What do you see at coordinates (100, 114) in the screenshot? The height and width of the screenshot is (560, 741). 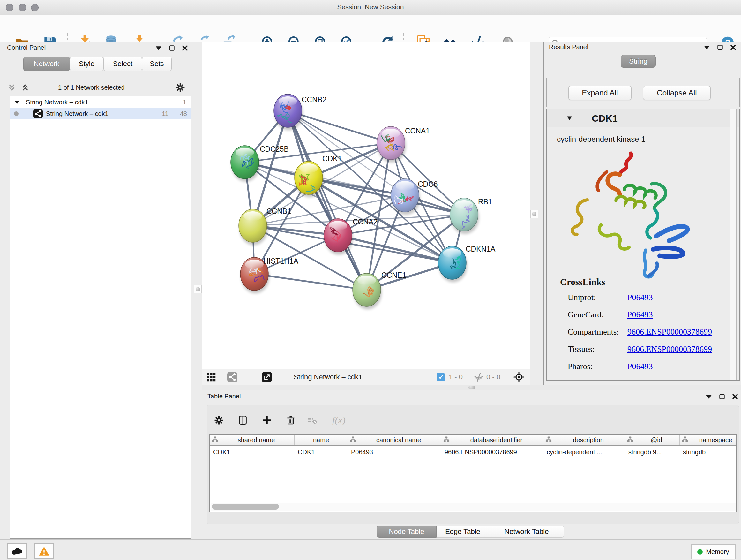 I see `network-row: String Network – cdk1 11 48` at bounding box center [100, 114].